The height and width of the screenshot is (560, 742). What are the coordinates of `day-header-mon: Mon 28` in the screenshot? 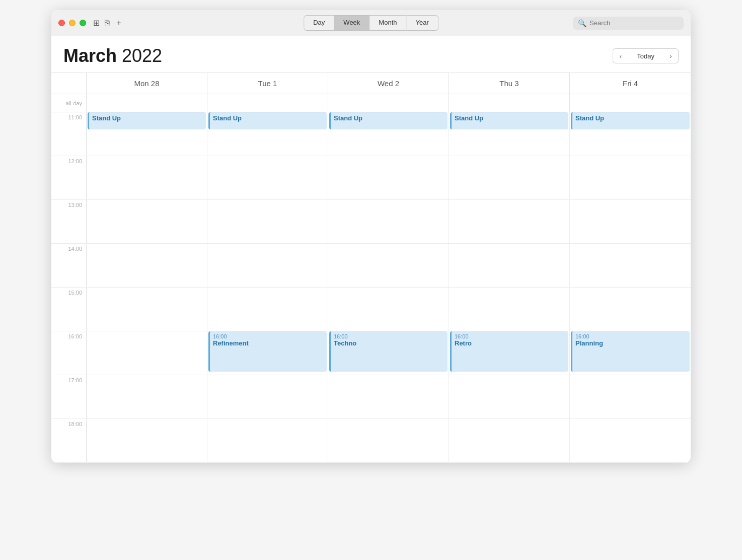 It's located at (147, 84).